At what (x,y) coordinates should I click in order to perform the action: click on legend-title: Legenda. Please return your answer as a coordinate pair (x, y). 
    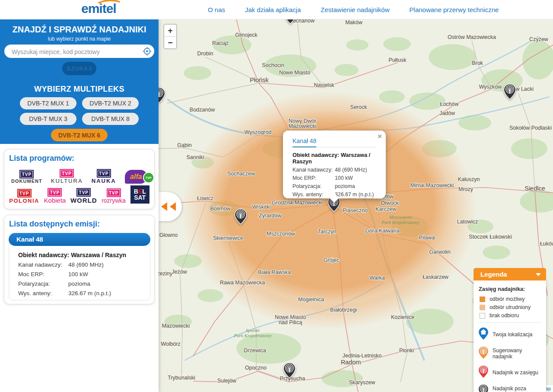
    Looking at the image, I should click on (494, 274).